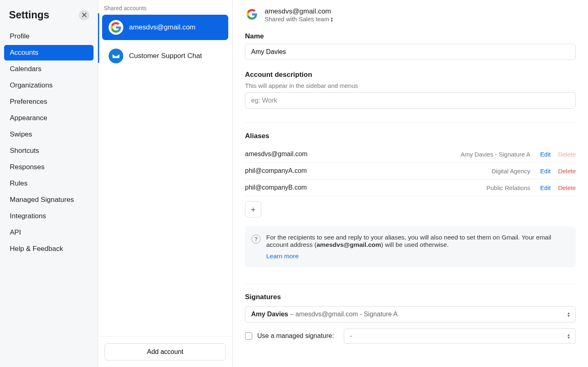  Describe the element at coordinates (299, 19) in the screenshot. I see `shared-with-dropdown: Shared with Sales team ▴▾` at that location.